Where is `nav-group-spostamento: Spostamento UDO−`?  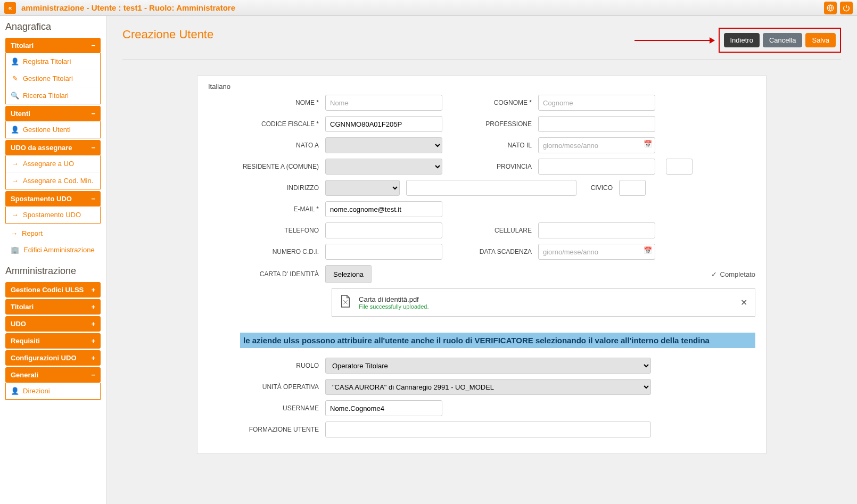 nav-group-spostamento: Spostamento UDO− is located at coordinates (53, 199).